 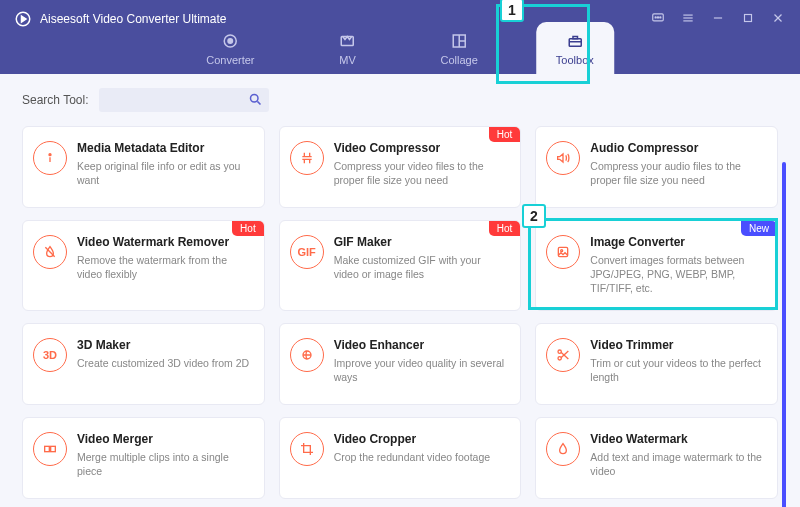 What do you see at coordinates (678, 242) in the screenshot?
I see `card-title: Image Converter` at bounding box center [678, 242].